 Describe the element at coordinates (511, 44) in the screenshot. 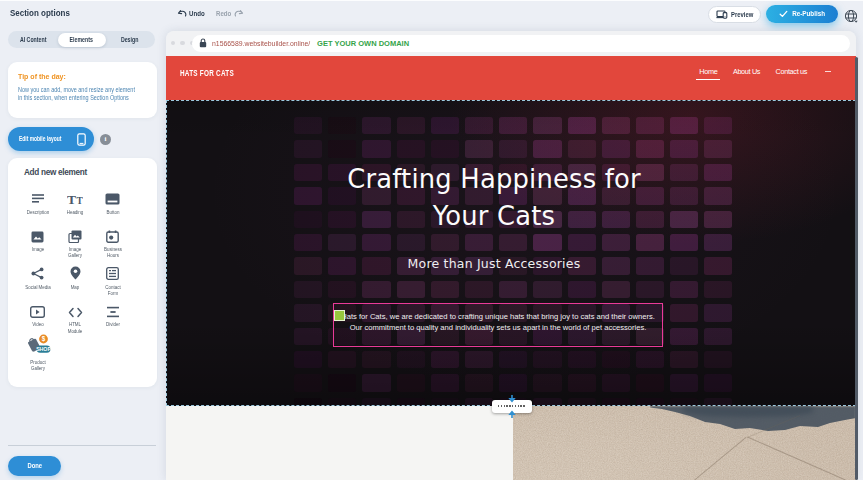

I see `browser-chrome: n1566589.websitebuilder.online/ GET YOUR…` at that location.